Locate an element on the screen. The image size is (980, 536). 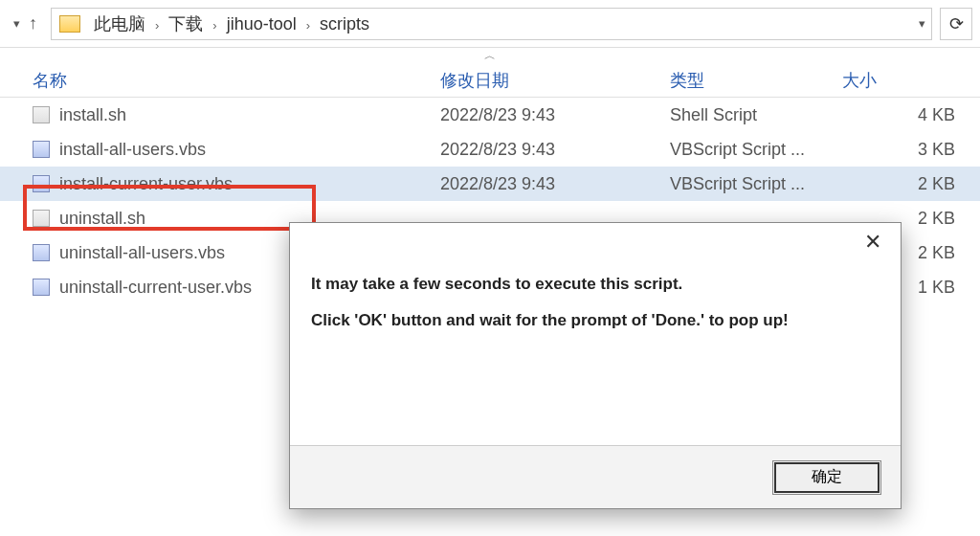
breadcrumb-scripts: scripts is located at coordinates (345, 24).